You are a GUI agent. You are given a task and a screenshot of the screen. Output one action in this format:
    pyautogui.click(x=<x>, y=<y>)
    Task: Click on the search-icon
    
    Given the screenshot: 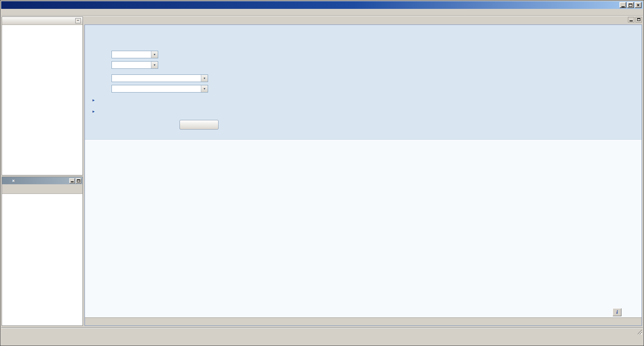 What is the action you would take?
    pyautogui.click(x=198, y=125)
    